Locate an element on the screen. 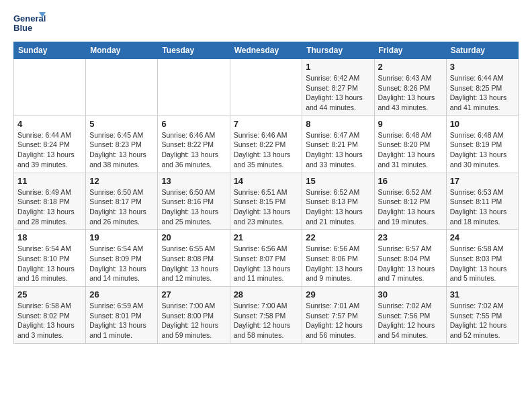 The height and width of the screenshot is (411, 532). day-number: 30 is located at coordinates (410, 294).